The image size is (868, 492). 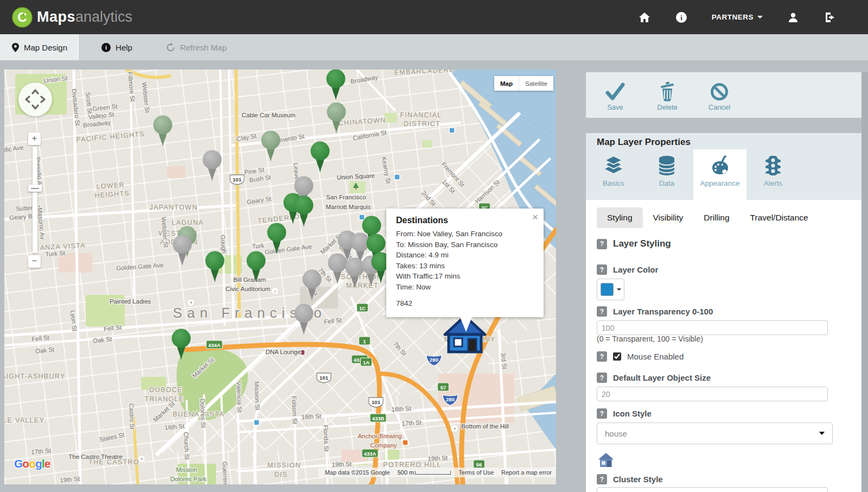 What do you see at coordinates (655, 356) in the screenshot?
I see `mouse-enabled-label: Mouse Enabled` at bounding box center [655, 356].